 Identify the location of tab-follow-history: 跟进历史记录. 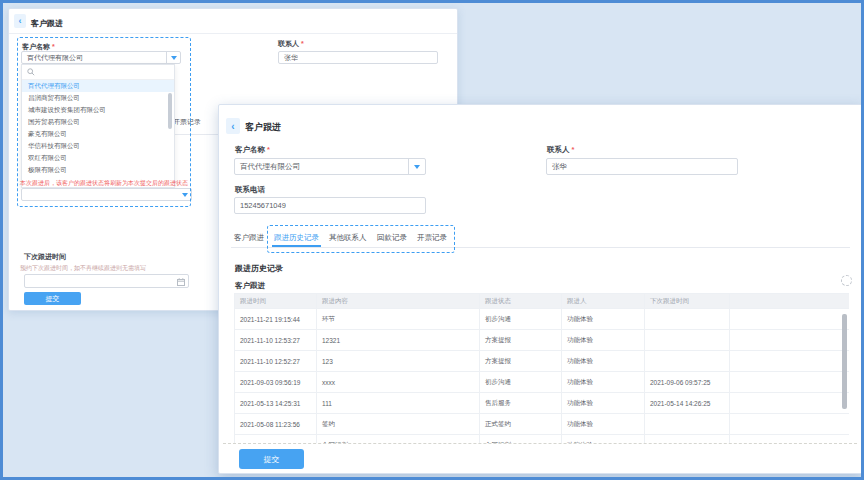
(296, 238).